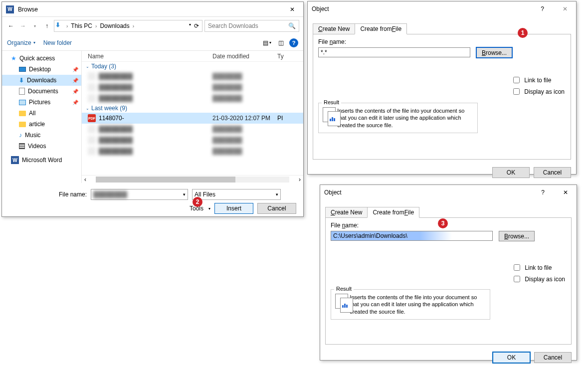 The height and width of the screenshot is (367, 588). I want to click on nav-pictures: Pictures📌, so click(42, 102).